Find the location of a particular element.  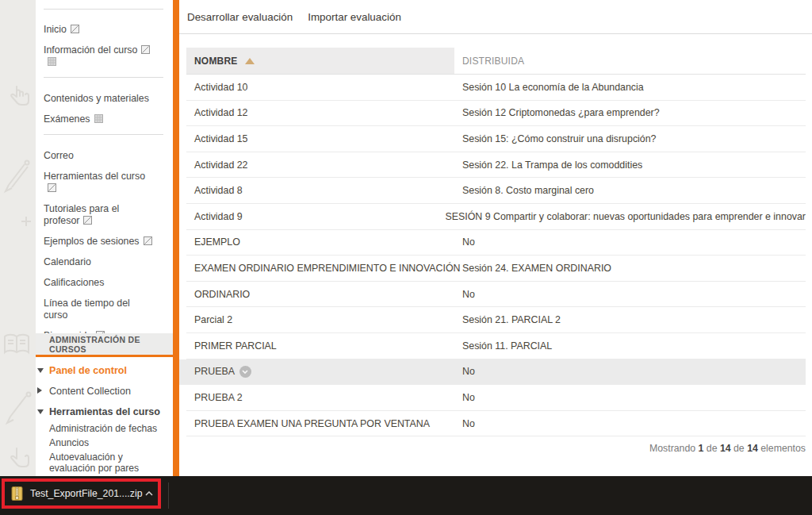

watermark-plus-icon is located at coordinates (26, 221).